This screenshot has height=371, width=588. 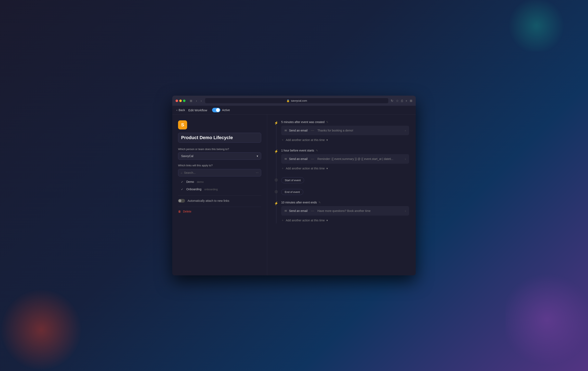 I want to click on timeline-label: Start of event, so click(x=345, y=180).